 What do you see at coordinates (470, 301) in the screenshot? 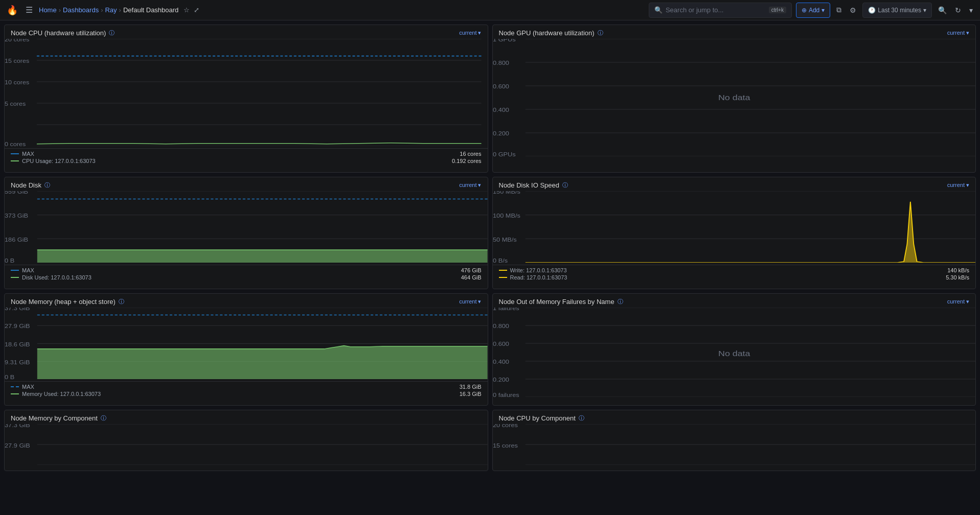
I see `current-dropdown-memory: current ▾` at bounding box center [470, 301].